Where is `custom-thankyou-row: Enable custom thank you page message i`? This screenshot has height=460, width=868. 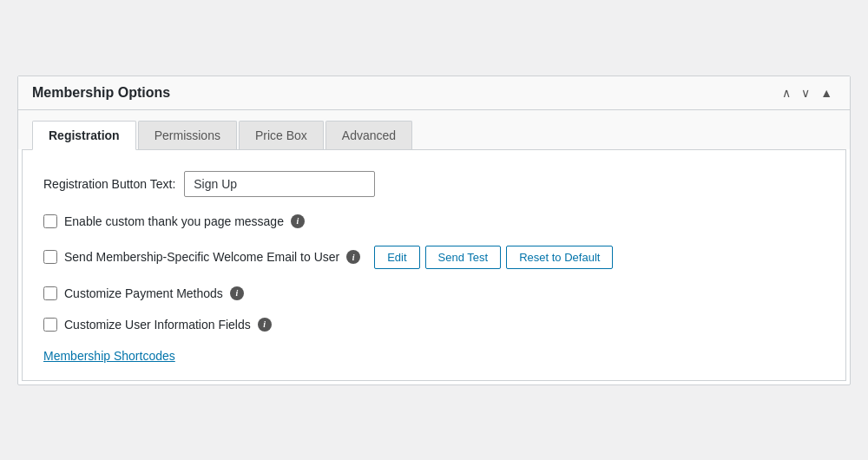
custom-thankyou-row: Enable custom thank you page message i is located at coordinates (434, 221).